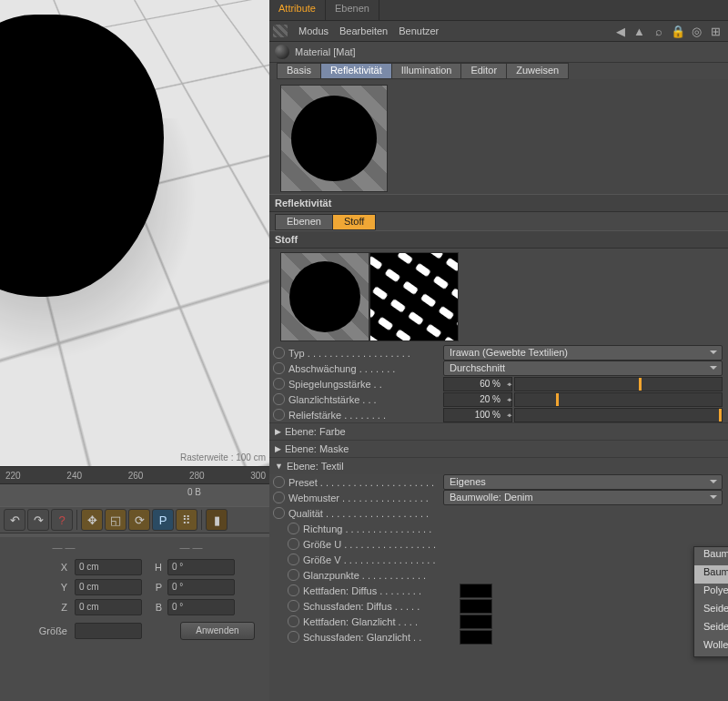  I want to click on tab-illumination: Illumination, so click(427, 71).